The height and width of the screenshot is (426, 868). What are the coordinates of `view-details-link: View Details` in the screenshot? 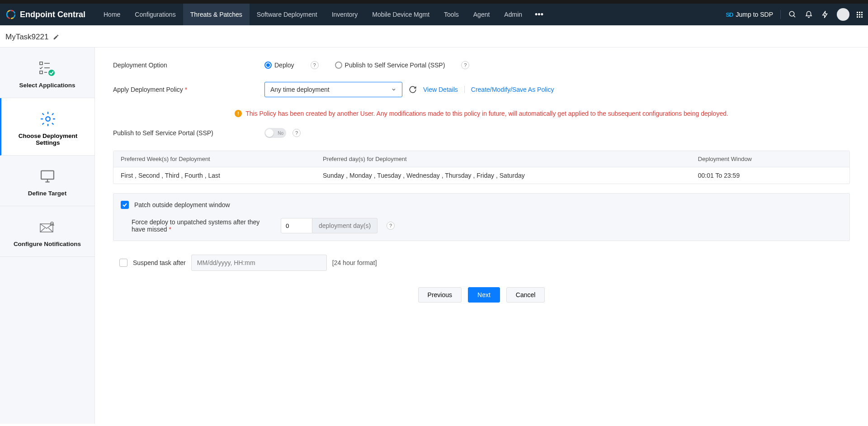 It's located at (440, 90).